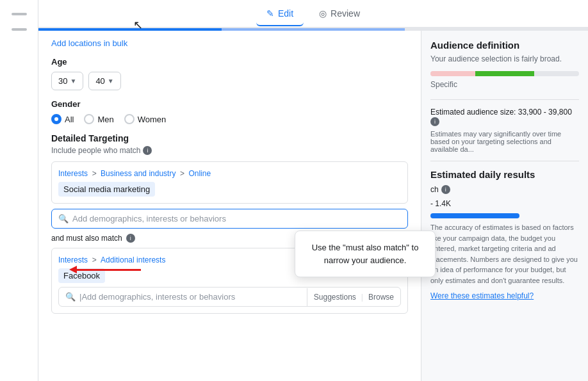  What do you see at coordinates (229, 219) in the screenshot?
I see `search-input-row-1: 🔍 Add demographics, interests or behavio…` at bounding box center [229, 219].